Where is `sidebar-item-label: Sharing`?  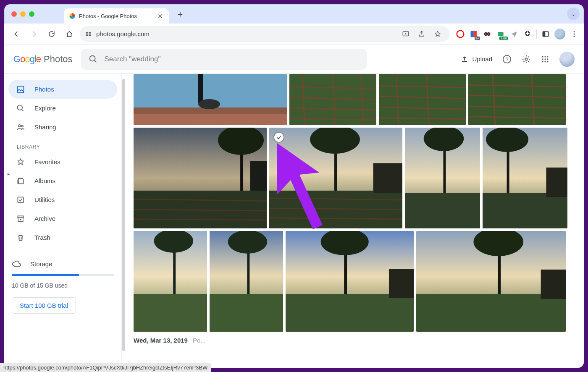 sidebar-item-label: Sharing is located at coordinates (45, 127).